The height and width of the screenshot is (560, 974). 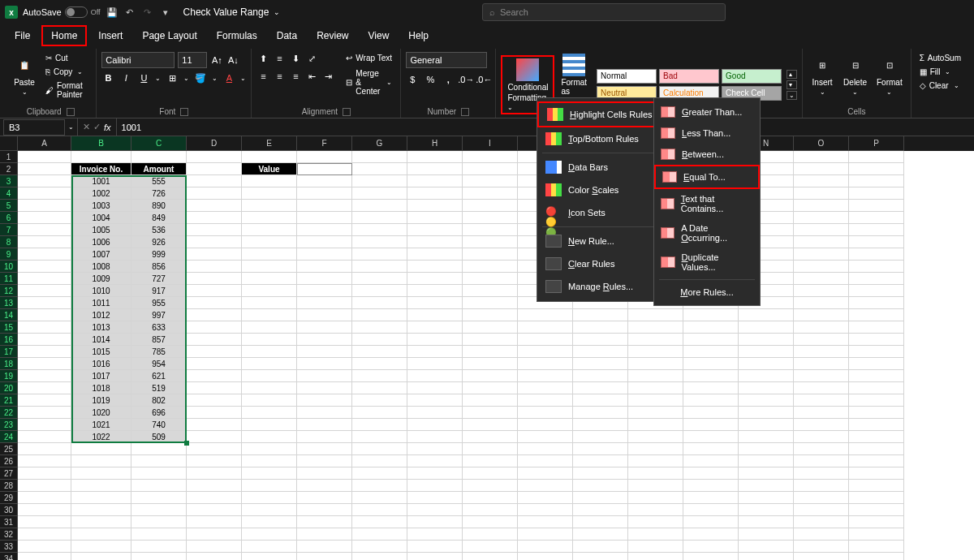 I want to click on cell-A34, so click(x=45, y=557).